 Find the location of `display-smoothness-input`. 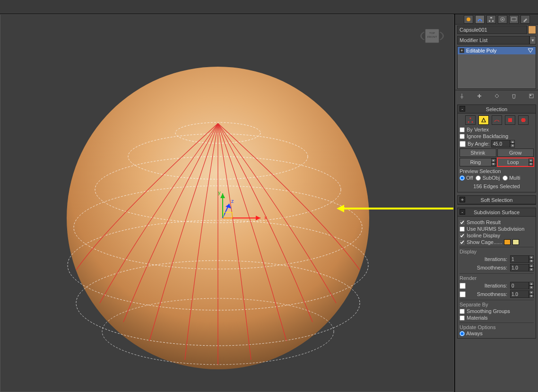

display-smoothness-input is located at coordinates (520, 268).